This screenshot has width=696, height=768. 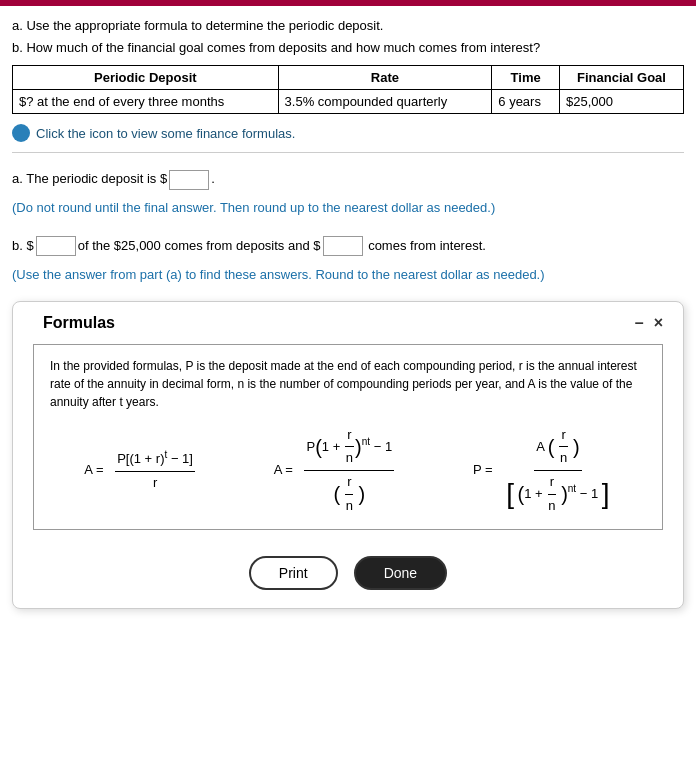 What do you see at coordinates (343, 246) in the screenshot?
I see `answer-b-interest-input` at bounding box center [343, 246].